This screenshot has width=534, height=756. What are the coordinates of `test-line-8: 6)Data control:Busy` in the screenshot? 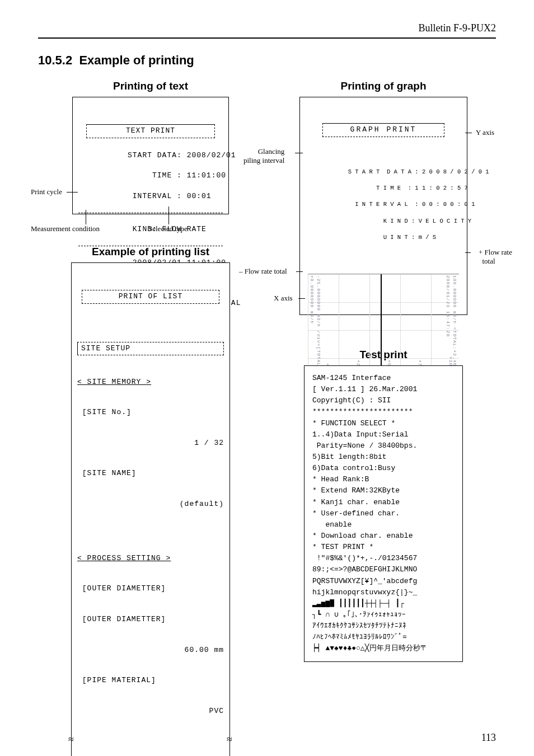 It's located at (383, 468).